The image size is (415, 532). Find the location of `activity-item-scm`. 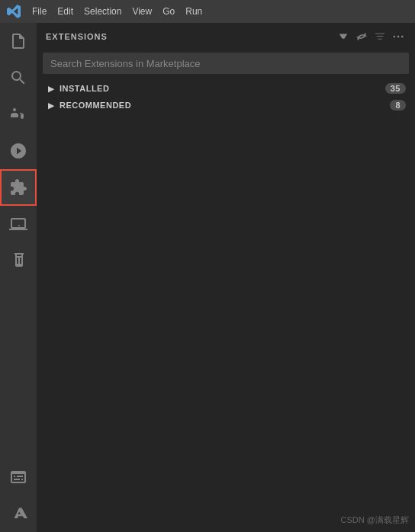

activity-item-scm is located at coordinates (18, 114).